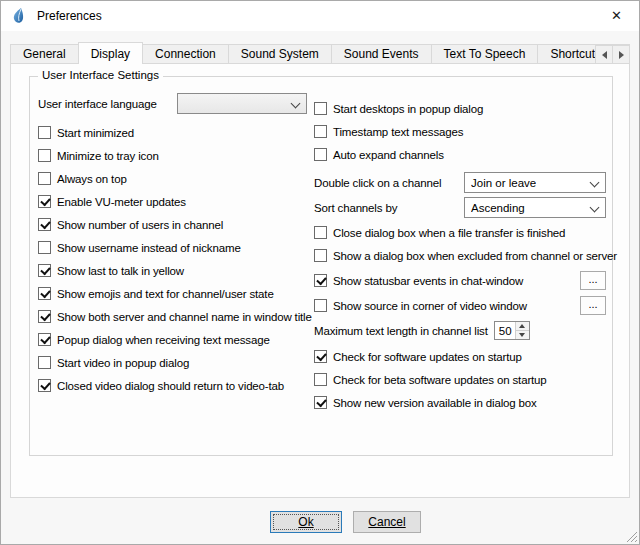  What do you see at coordinates (522, 326) in the screenshot?
I see `arrow-up-icon` at bounding box center [522, 326].